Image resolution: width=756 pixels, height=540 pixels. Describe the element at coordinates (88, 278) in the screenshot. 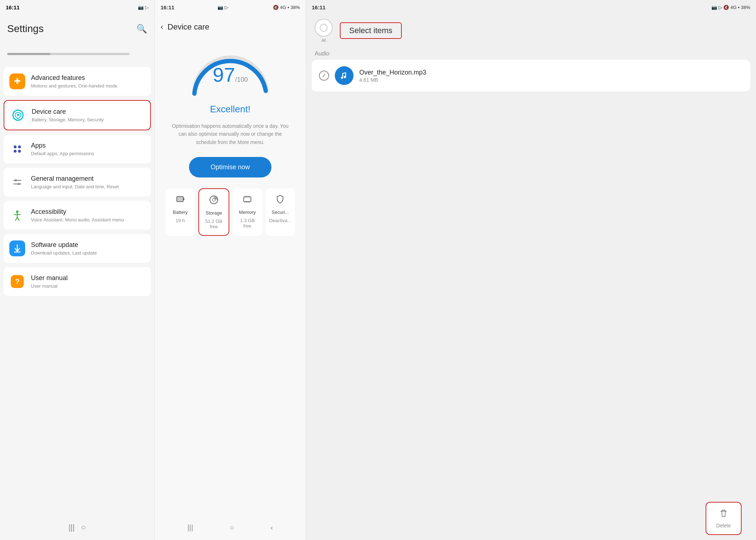

I see `user-manual-name: User manual` at that location.